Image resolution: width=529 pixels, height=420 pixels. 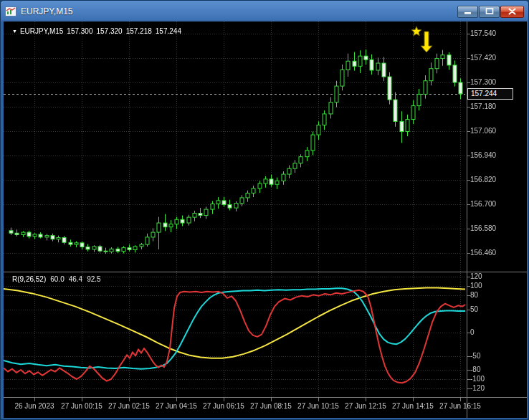 I want to click on minimize-button, so click(x=467, y=11).